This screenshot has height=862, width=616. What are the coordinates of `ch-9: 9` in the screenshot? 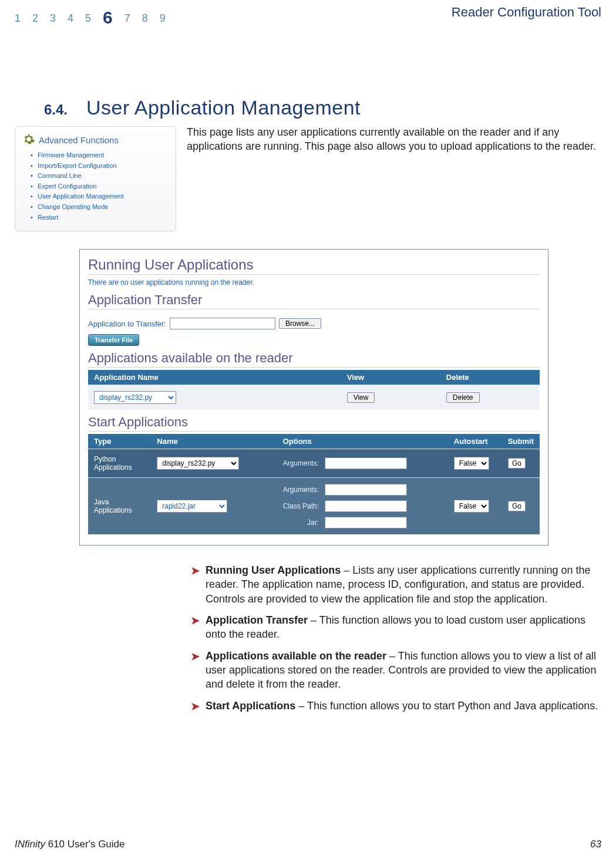 It's located at (163, 19).